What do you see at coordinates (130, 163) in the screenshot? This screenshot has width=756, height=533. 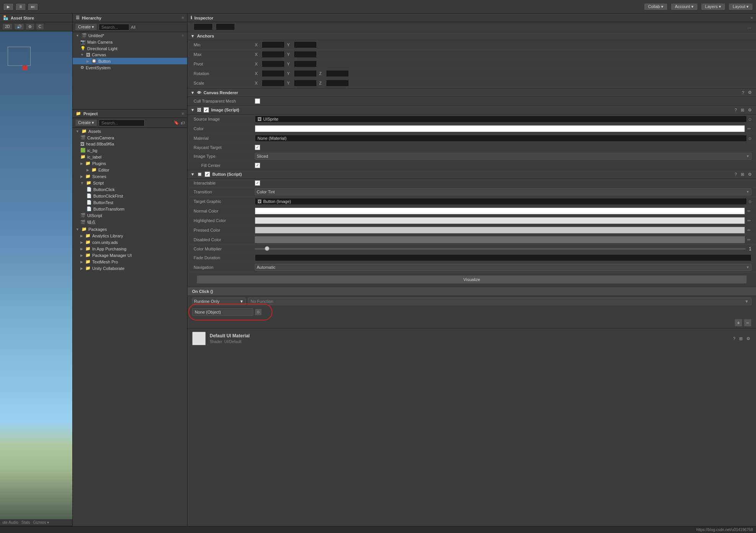 I see `plugins-item: ▶ 📁 Plugins` at bounding box center [130, 163].